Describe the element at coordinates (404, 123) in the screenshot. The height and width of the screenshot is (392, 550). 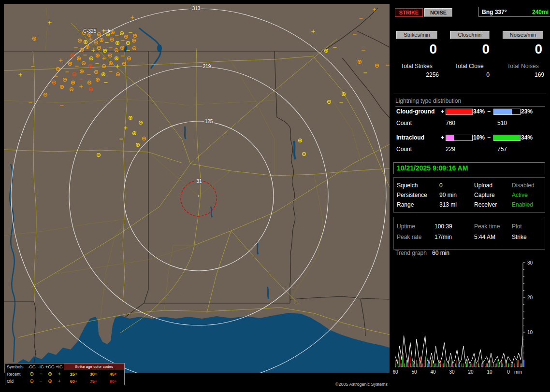
I see `count-label: Count` at that location.